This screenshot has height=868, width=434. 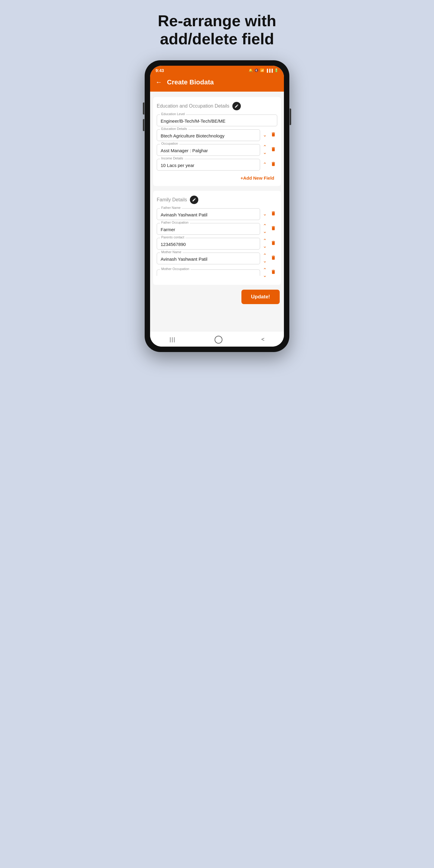 I want to click on education-details-field: Education Details Btech Agriculture Biot…, so click(x=208, y=135).